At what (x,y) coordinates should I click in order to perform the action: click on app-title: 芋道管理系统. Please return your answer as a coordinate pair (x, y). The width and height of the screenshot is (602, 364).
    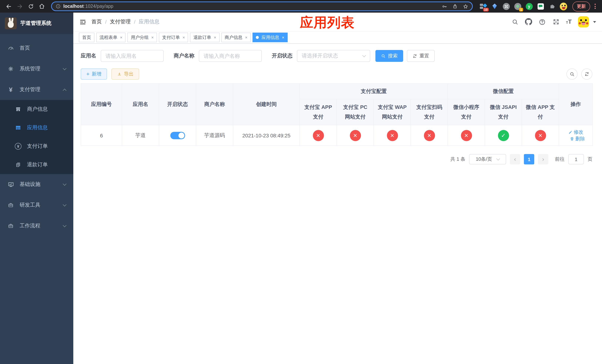
    Looking at the image, I should click on (36, 23).